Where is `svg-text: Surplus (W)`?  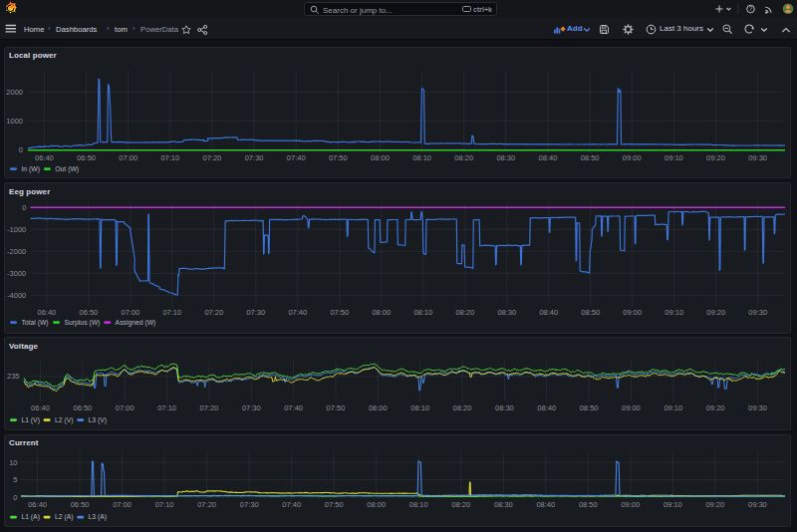
svg-text: Surplus (W) is located at coordinates (83, 323).